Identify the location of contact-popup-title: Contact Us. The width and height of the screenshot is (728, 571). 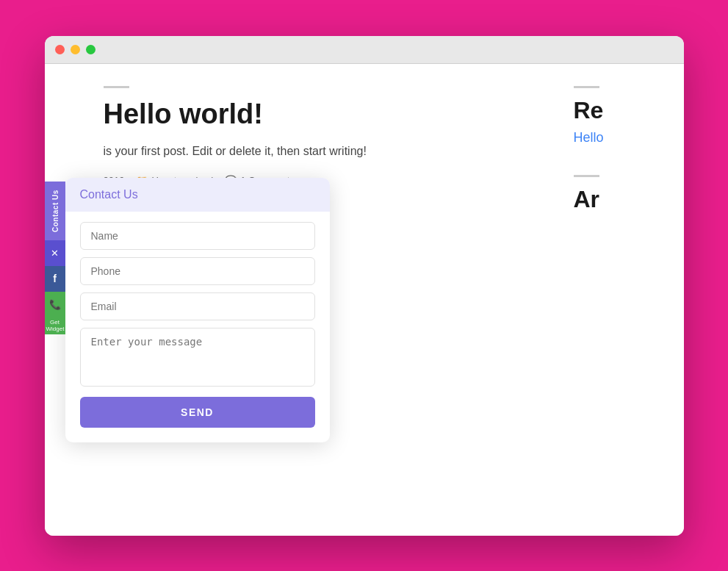
(109, 194).